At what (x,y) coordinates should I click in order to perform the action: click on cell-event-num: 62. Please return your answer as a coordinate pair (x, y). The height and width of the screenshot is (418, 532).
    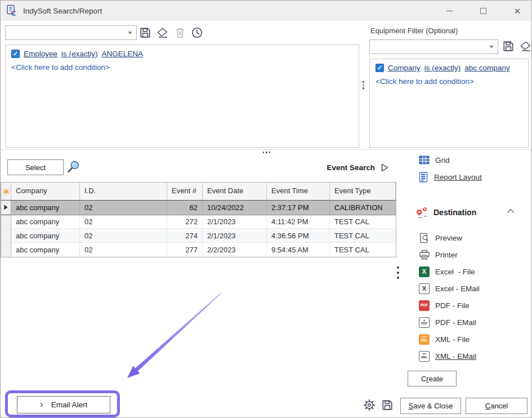
    Looking at the image, I should click on (185, 207).